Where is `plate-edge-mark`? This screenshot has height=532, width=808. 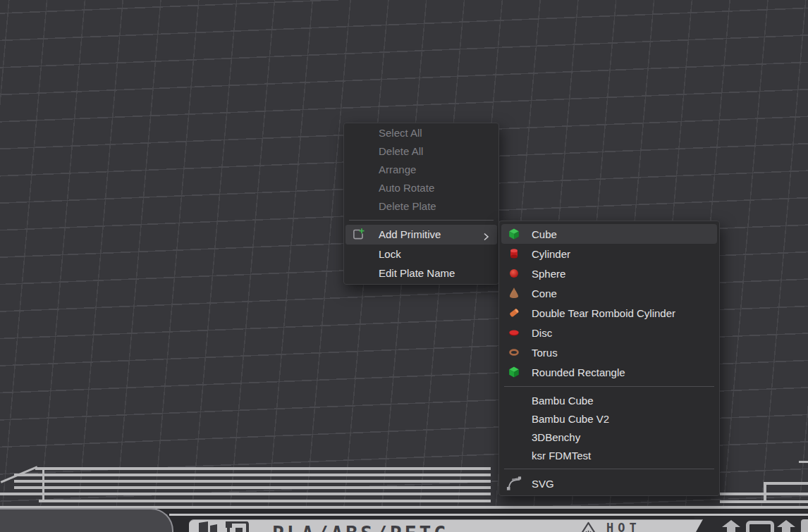 plate-edge-mark is located at coordinates (804, 462).